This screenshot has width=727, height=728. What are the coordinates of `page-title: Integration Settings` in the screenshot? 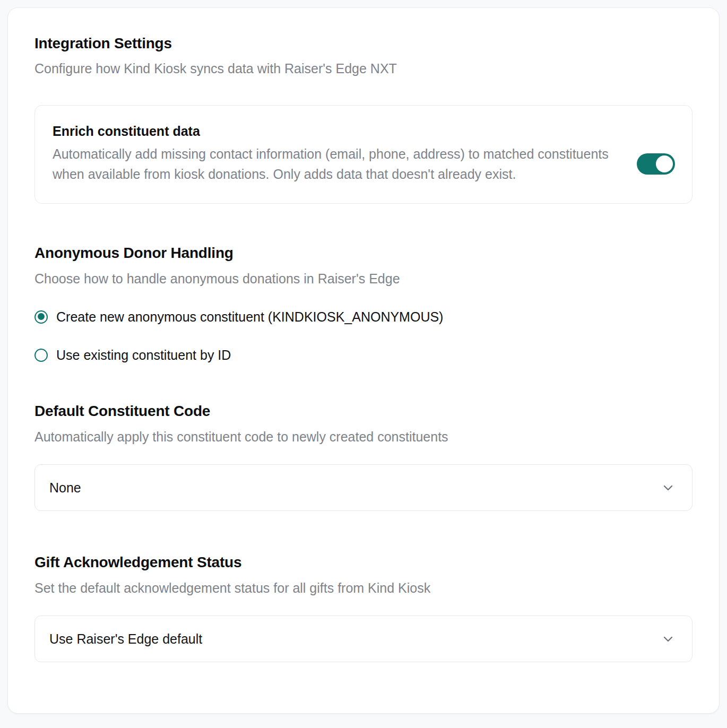 It's located at (364, 44).